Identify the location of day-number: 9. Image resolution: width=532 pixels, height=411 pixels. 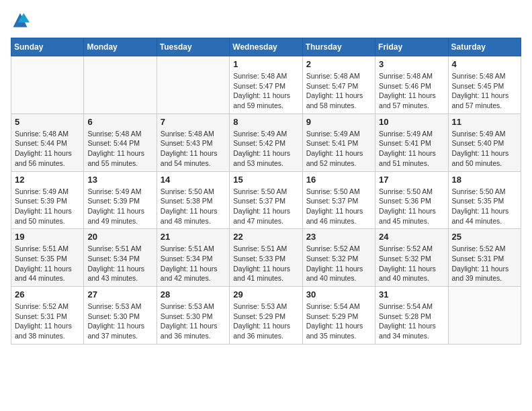
(339, 122).